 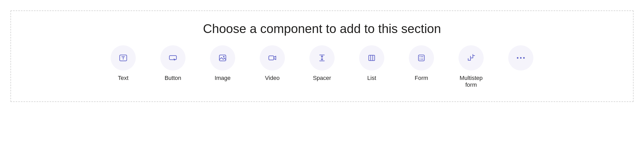 I want to click on component-label: Multistep form, so click(x=471, y=81).